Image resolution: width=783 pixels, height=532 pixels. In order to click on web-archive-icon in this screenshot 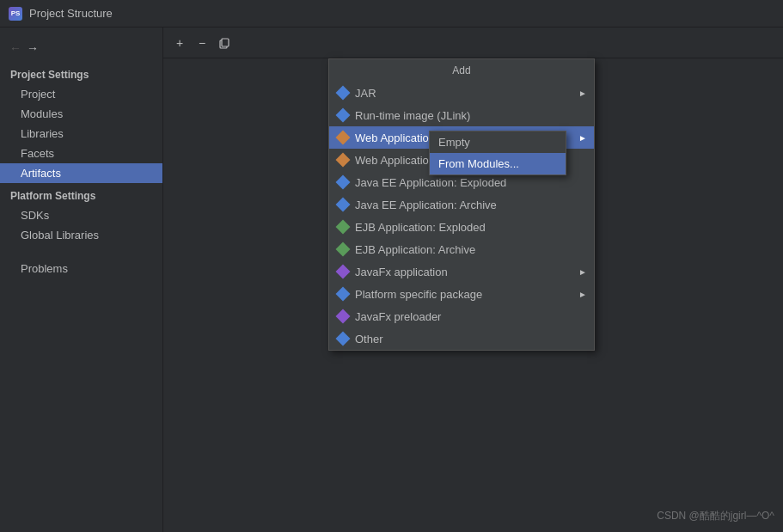, I will do `click(343, 160)`.